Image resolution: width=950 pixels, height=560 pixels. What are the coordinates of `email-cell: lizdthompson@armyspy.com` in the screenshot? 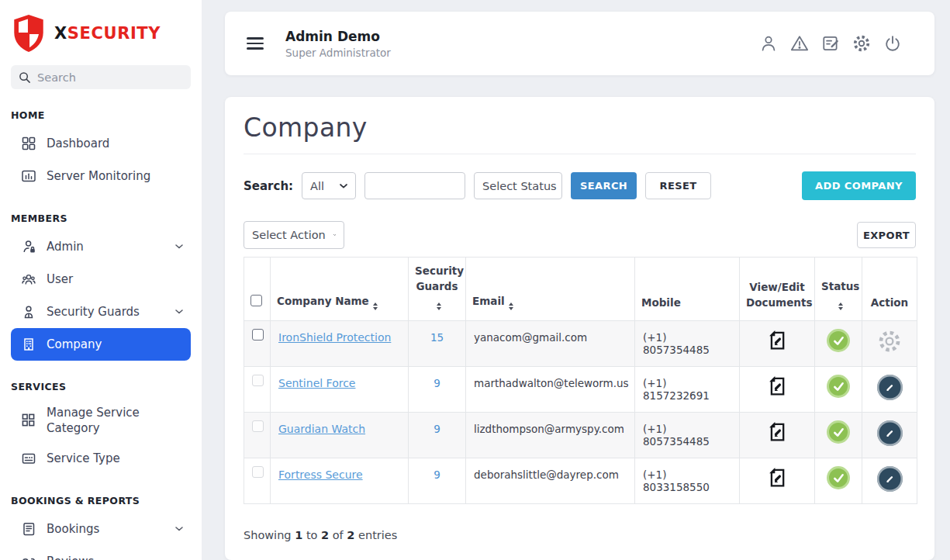 It's located at (551, 436).